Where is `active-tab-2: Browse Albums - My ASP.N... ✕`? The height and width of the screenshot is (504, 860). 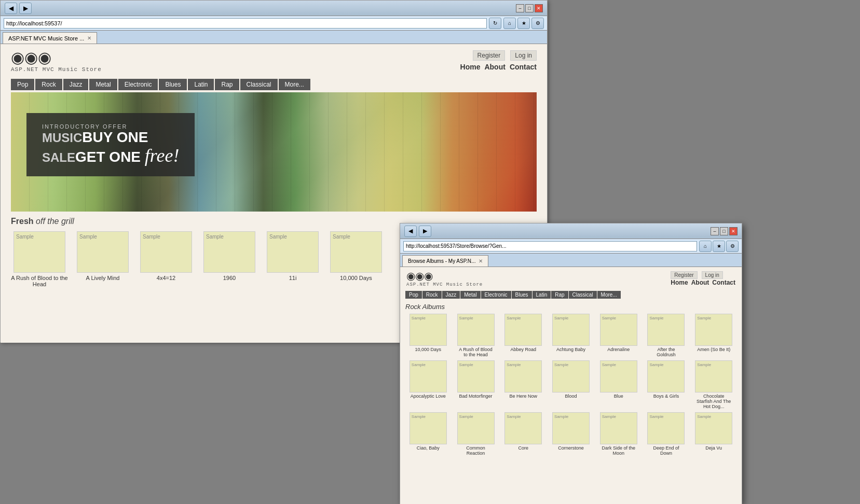
active-tab-2: Browse Albums - My ASP.N... ✕ is located at coordinates (445, 261).